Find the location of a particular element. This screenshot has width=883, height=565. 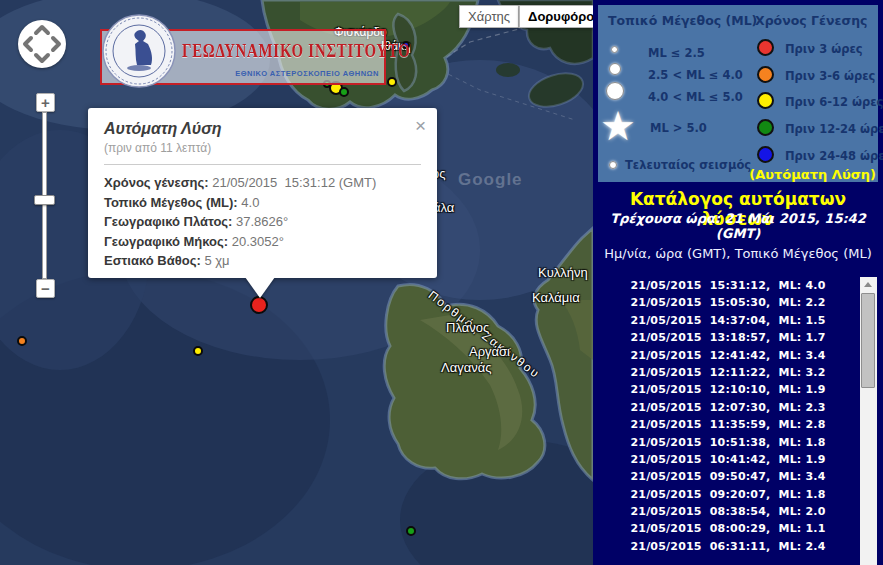

magnitude-dot-medium is located at coordinates (615, 69).